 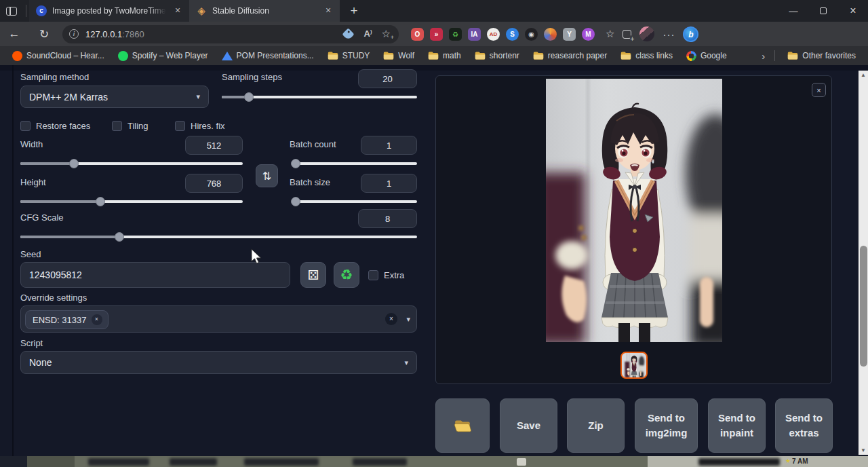 What do you see at coordinates (42, 217) in the screenshot?
I see `cfg-scale-label: CFG Scale` at bounding box center [42, 217].